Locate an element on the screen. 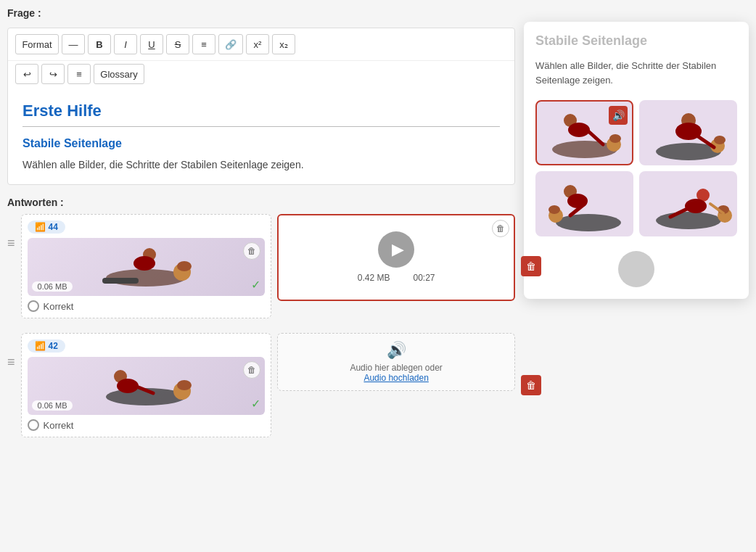  link-button: 🔗 is located at coordinates (231, 44).